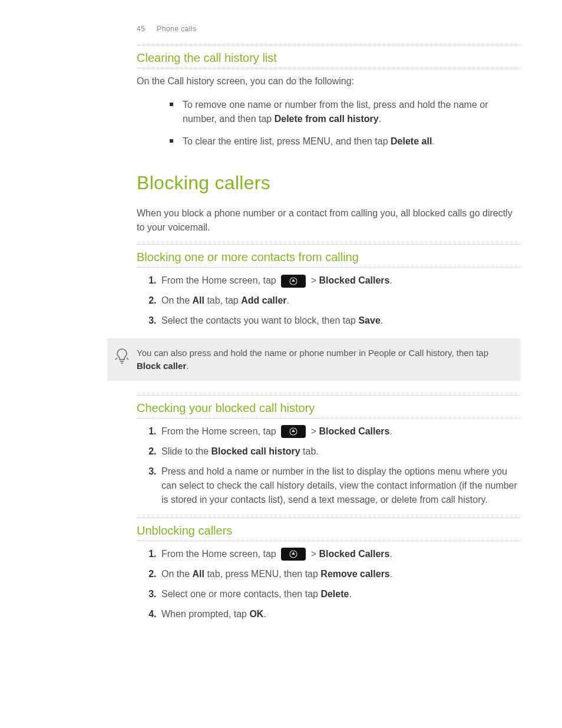  I want to click on step-item: On the All tab, tap Add caller., so click(340, 301).